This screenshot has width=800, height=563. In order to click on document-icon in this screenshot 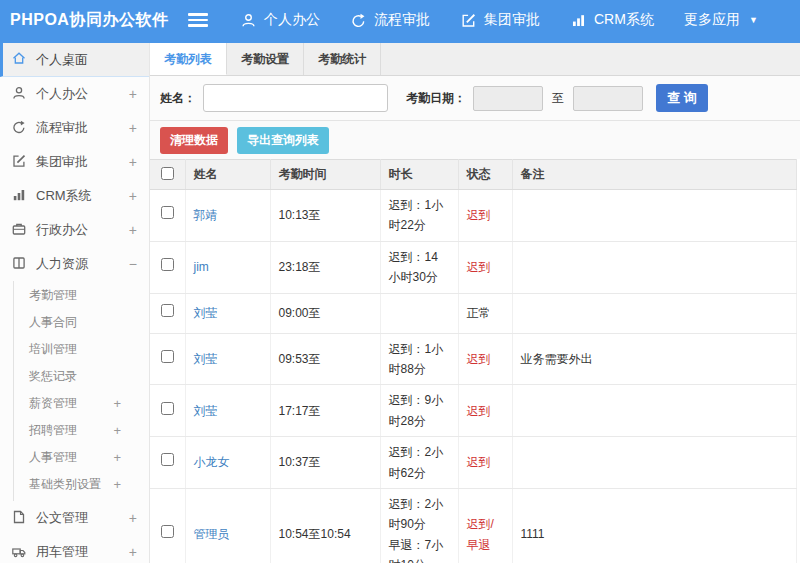, I will do `click(24, 518)`.